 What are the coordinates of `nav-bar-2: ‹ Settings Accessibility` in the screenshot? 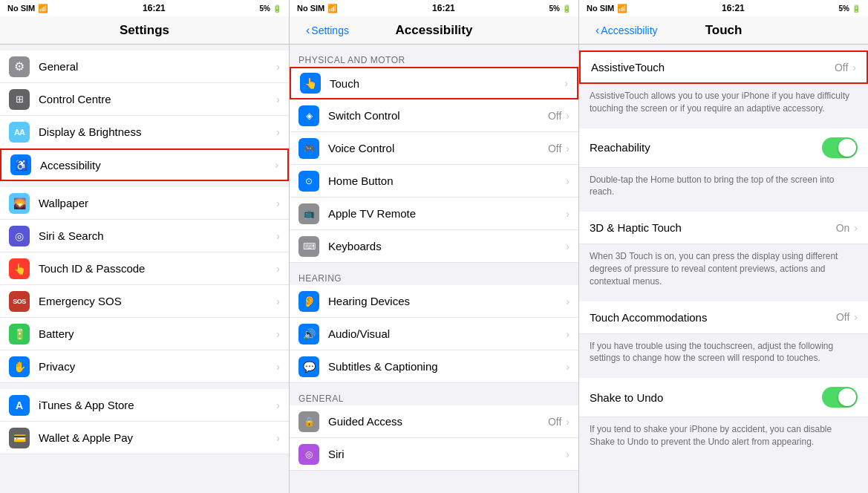 It's located at (434, 30).